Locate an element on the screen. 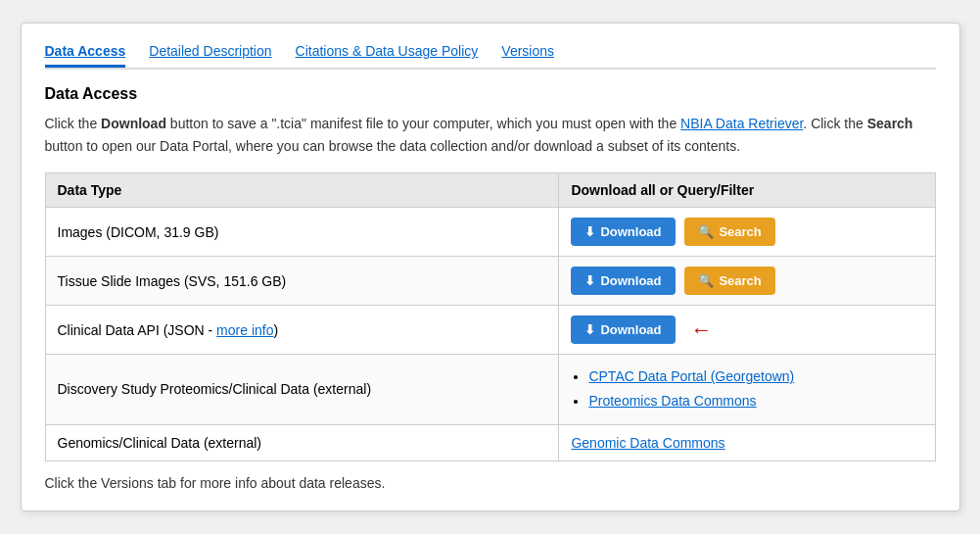  description-text: Click the Download button to save a ".tc… is located at coordinates (490, 135).